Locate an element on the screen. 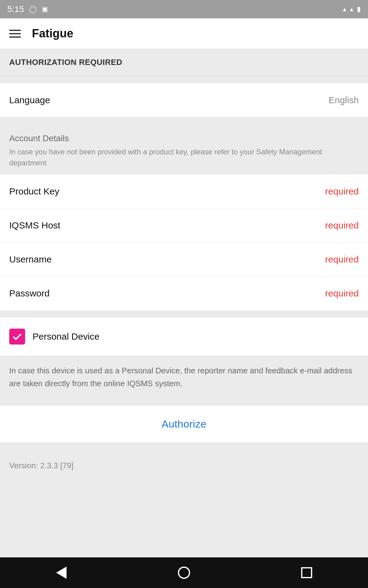  signal-icon: ▴ is located at coordinates (351, 9).